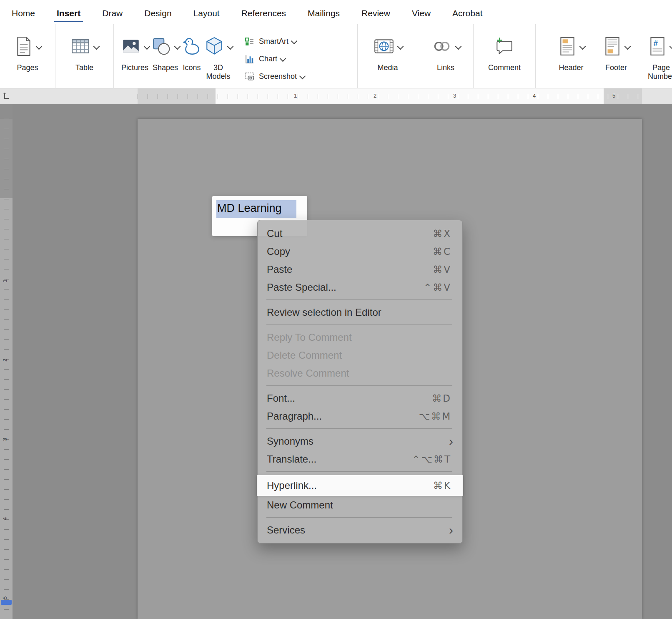  What do you see at coordinates (360, 269) in the screenshot?
I see `menu-item-paste: Paste⌘V` at bounding box center [360, 269].